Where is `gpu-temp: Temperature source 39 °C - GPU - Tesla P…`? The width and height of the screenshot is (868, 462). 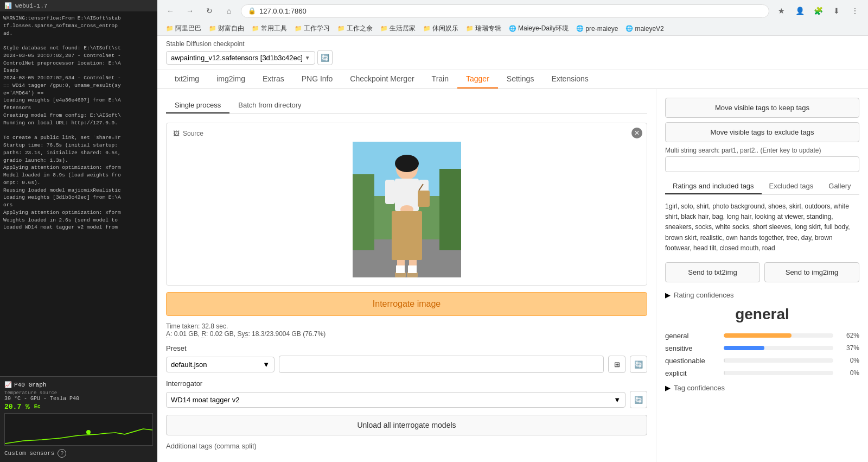 gpu-temp: Temperature source 39 °C - GPU - Tesla P… is located at coordinates (79, 396).